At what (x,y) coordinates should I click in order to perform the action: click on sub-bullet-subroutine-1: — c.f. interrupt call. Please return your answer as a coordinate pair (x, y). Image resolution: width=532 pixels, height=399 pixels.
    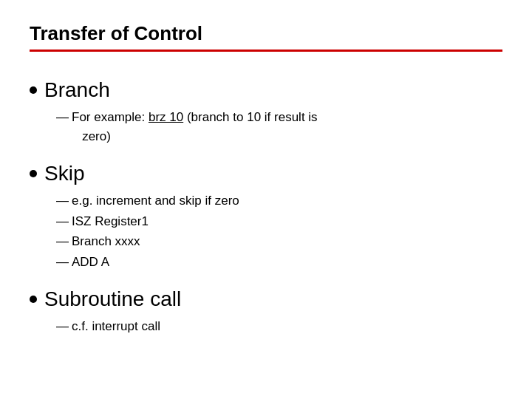
    Looking at the image, I should click on (279, 327).